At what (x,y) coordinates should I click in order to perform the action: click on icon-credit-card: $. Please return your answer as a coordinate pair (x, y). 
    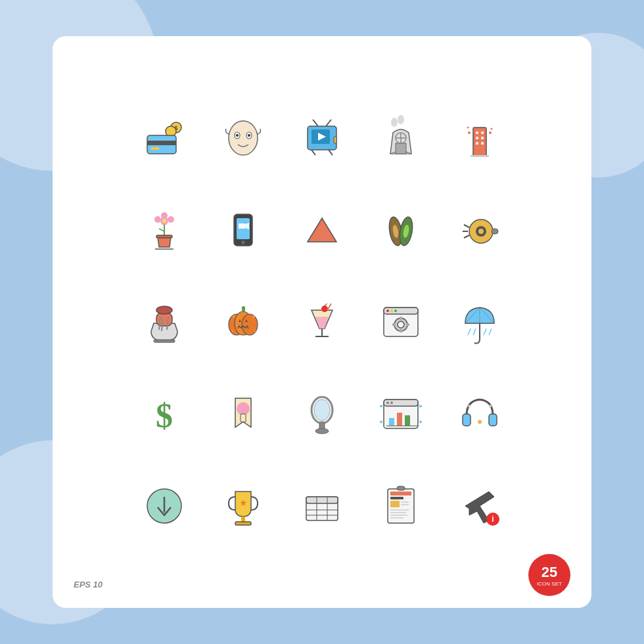
    Looking at the image, I should click on (164, 138).